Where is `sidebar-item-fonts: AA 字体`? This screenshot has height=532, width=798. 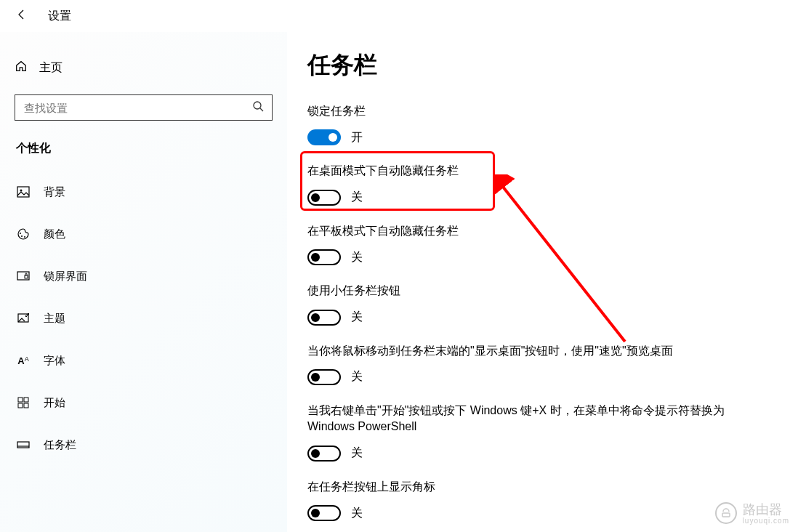
sidebar-item-fonts: AA 字体 is located at coordinates (144, 360).